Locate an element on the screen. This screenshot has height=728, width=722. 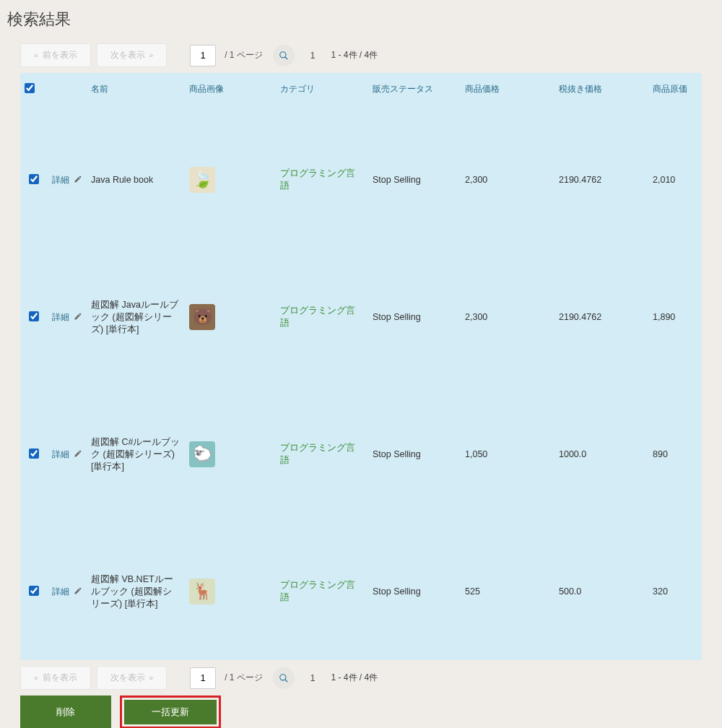
next-page-button: 次を表示 » is located at coordinates (132, 55).